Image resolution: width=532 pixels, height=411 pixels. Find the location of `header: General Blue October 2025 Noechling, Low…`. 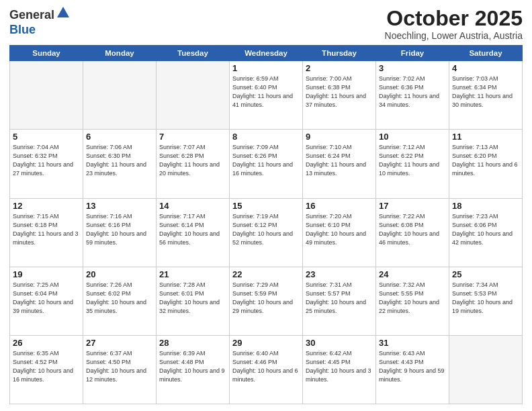

header: General Blue October 2025 Noechling, Low… is located at coordinates (266, 24).